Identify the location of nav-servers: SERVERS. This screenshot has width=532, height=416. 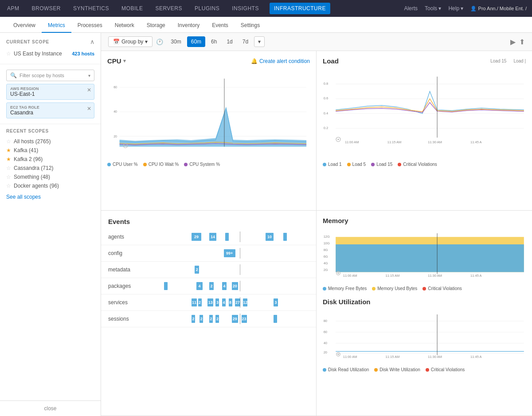
(168, 8).